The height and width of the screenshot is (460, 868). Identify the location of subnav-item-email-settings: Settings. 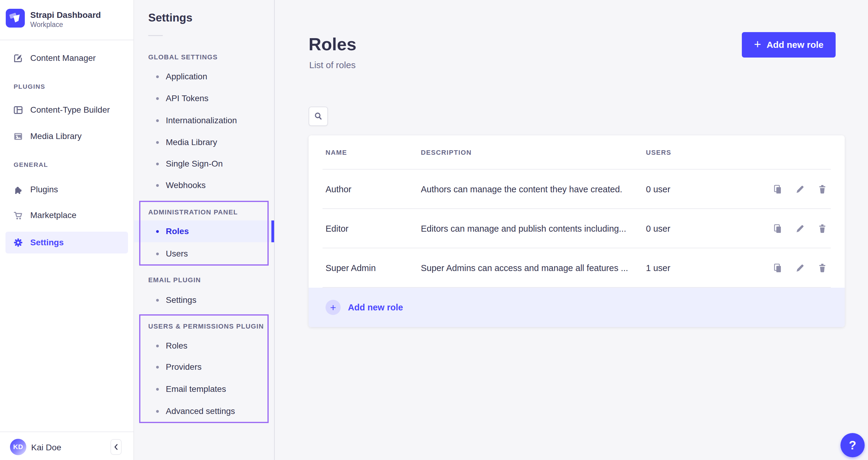
(204, 300).